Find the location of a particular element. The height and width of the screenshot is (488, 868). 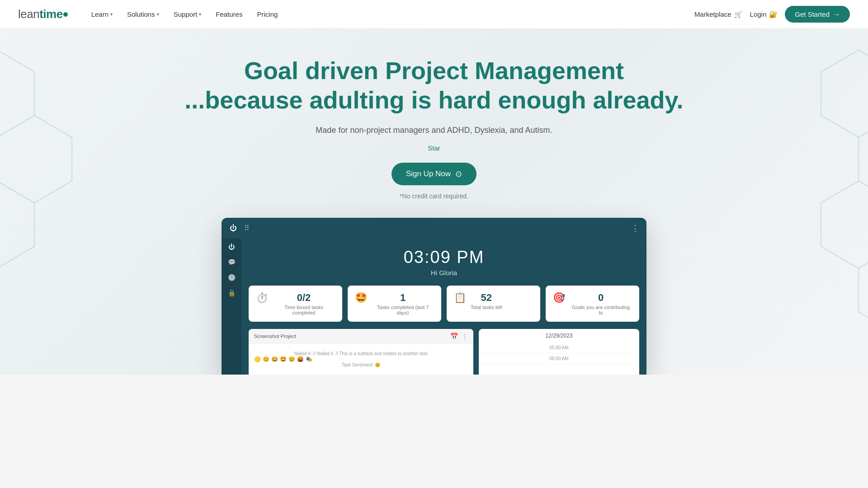

stat-value-1: 1 is located at coordinates (403, 298).